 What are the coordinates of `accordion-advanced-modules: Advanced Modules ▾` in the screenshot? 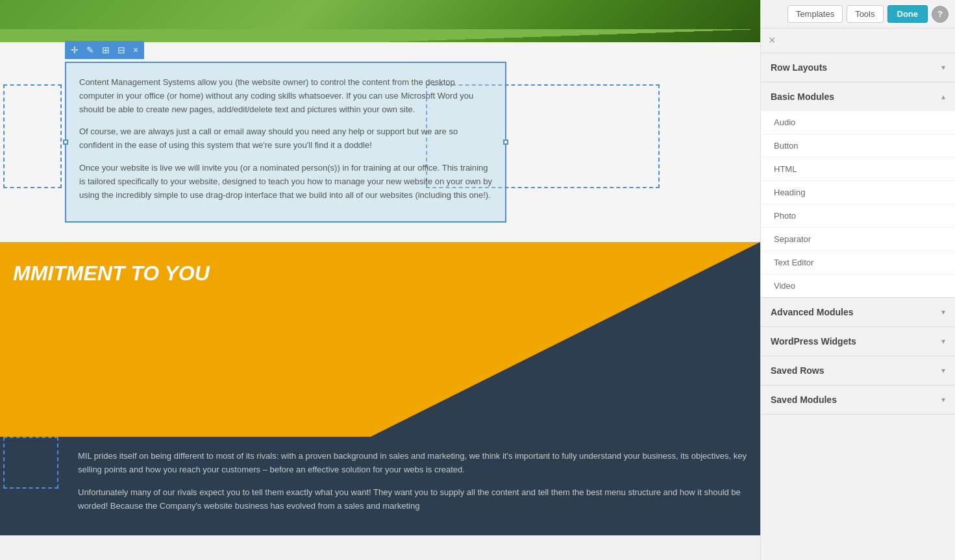 It's located at (858, 313).